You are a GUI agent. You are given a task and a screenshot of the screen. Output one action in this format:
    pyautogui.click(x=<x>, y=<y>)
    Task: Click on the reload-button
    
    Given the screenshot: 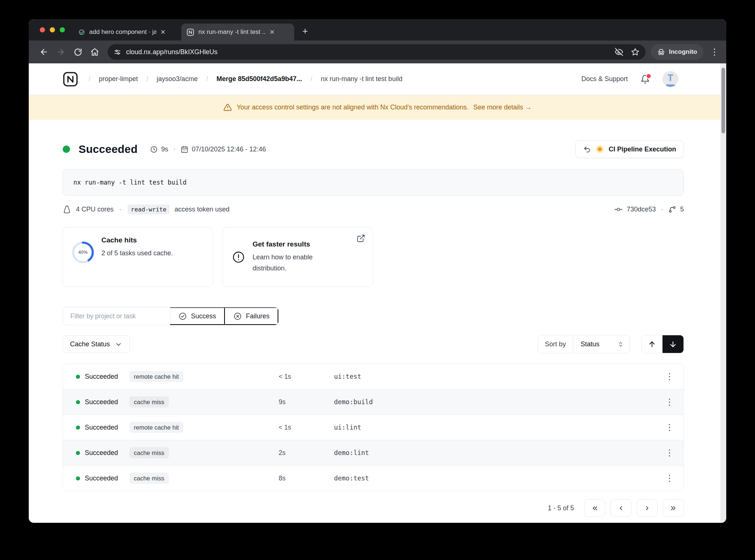 What is the action you would take?
    pyautogui.click(x=78, y=52)
    